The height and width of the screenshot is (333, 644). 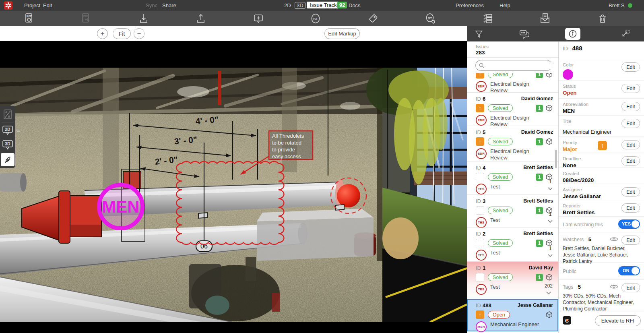 I want to click on issue-expand: 202, so click(x=549, y=290).